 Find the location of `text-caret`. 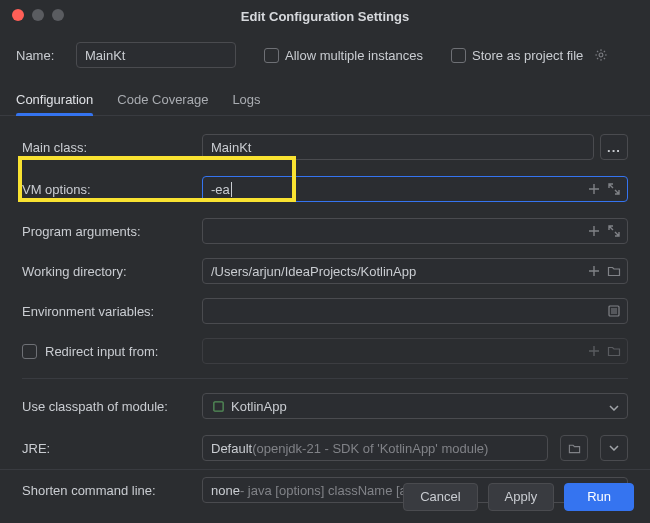

text-caret is located at coordinates (232, 190).